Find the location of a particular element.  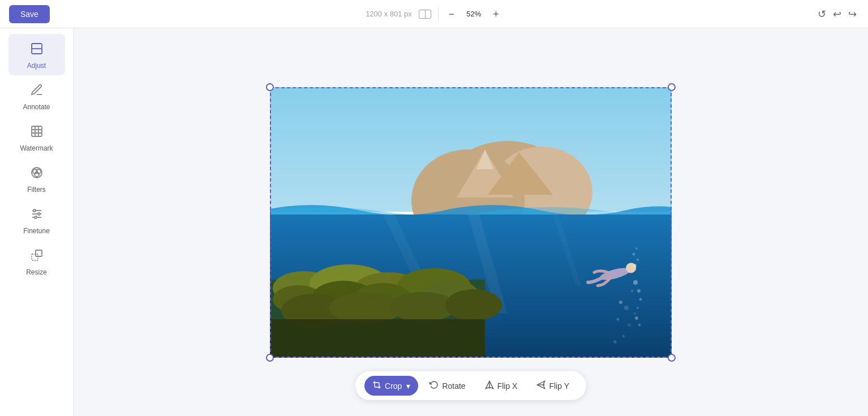

adjust-icon is located at coordinates (37, 50).